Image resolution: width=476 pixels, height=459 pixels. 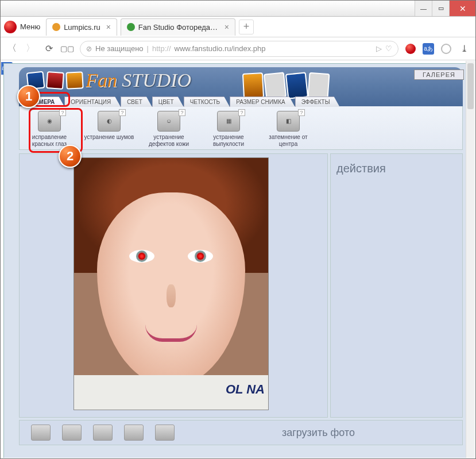 I want to click on tool-label: устранение дефектов кожи, so click(x=169, y=140).